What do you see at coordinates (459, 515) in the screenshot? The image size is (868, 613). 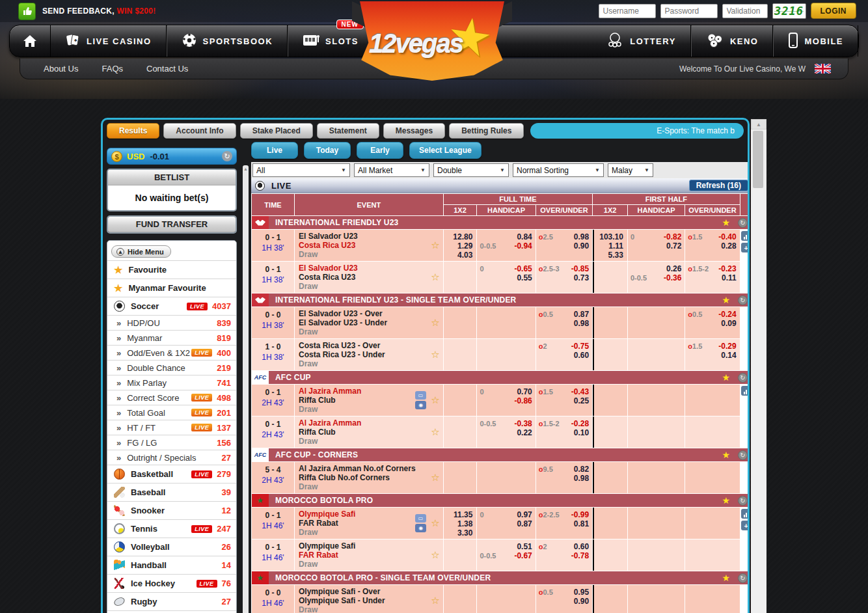 I see `odds-value: 11.35` at bounding box center [459, 515].